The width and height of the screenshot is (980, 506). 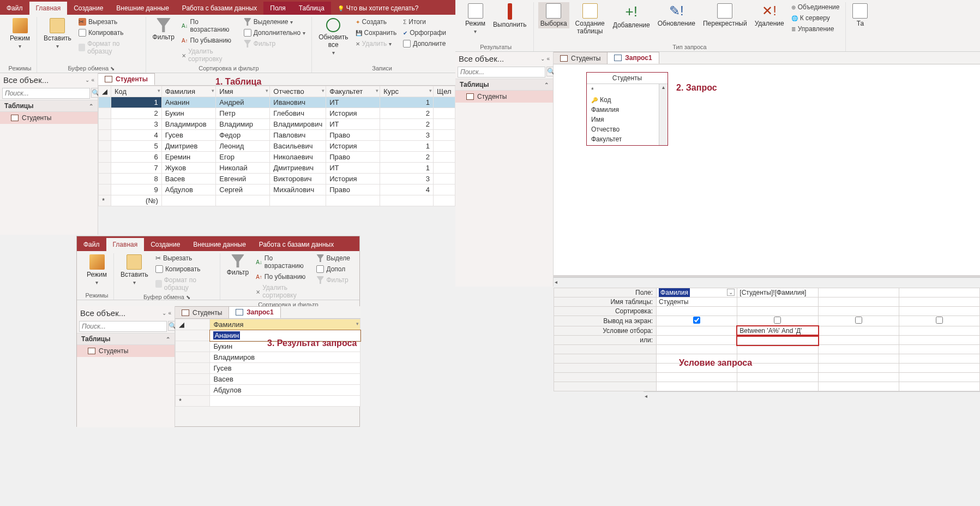 I want to click on copy-button-r: Копировать, so click(x=184, y=269).